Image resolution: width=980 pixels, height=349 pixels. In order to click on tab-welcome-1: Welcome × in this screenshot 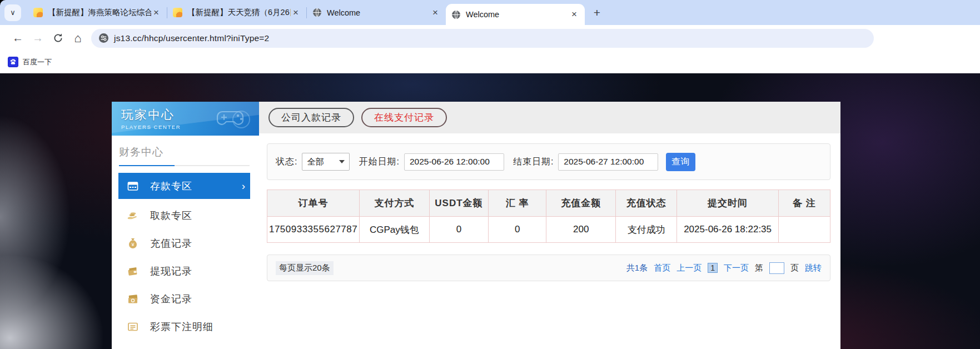, I will do `click(376, 12)`.